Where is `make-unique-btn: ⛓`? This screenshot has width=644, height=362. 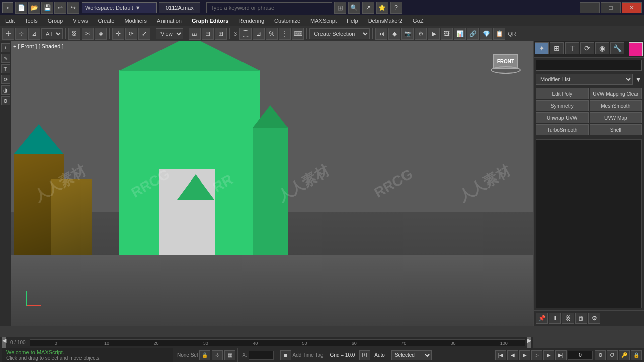 make-unique-btn: ⛓ is located at coordinates (568, 318).